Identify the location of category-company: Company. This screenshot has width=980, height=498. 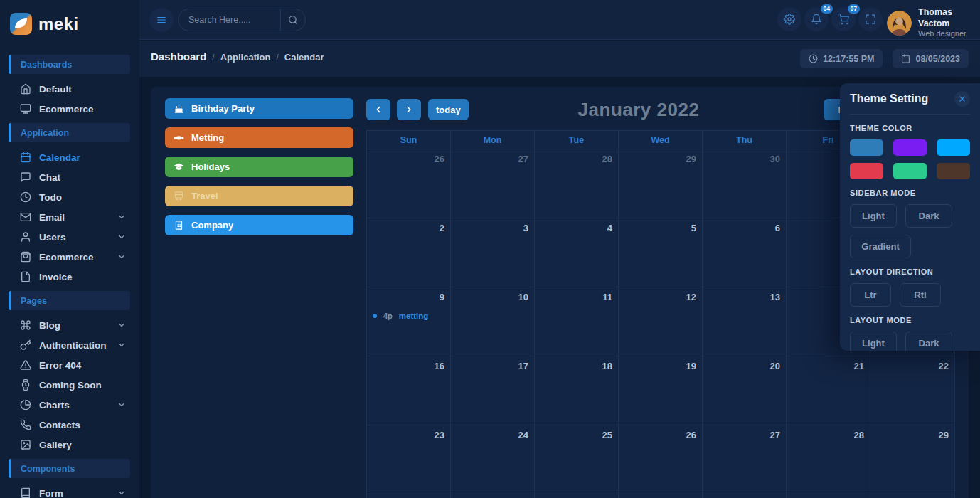
(259, 225).